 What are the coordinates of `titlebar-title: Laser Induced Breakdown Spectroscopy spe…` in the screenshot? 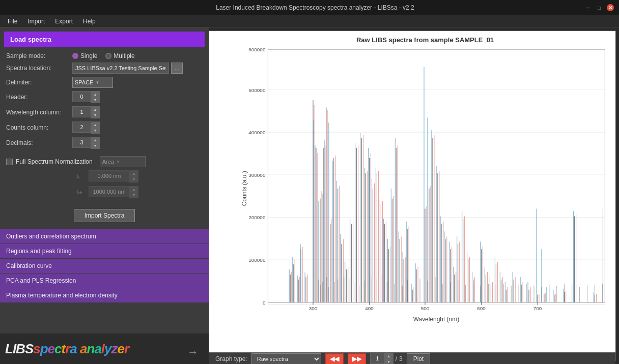 It's located at (315, 8).